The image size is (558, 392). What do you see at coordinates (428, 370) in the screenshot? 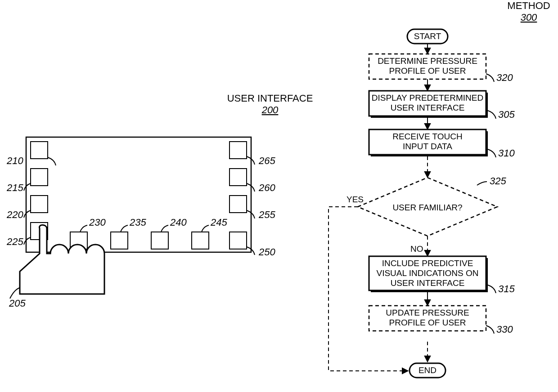
I see `end-terminator: END` at bounding box center [428, 370].